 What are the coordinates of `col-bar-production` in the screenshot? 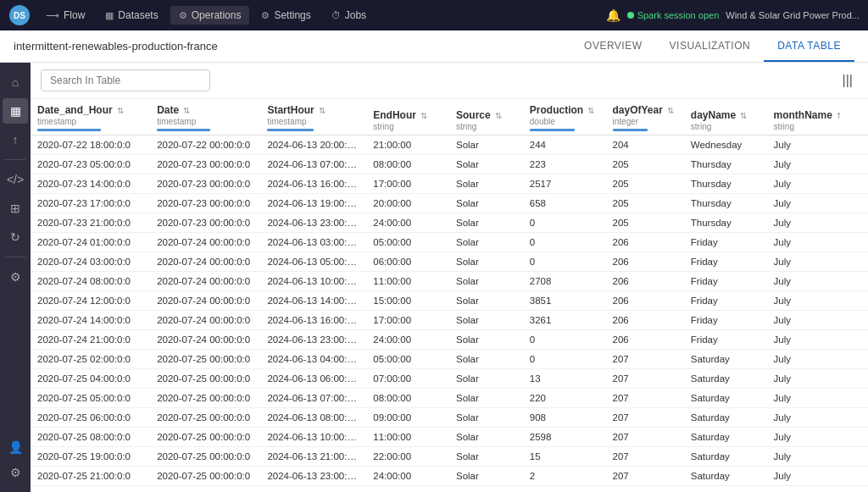 It's located at (553, 130).